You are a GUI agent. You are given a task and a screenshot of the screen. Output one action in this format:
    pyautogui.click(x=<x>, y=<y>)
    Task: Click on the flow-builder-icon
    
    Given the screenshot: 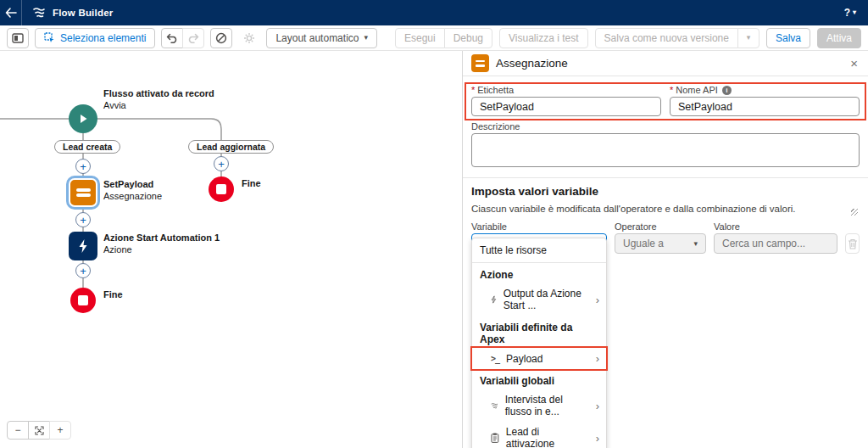 What is the action you would take?
    pyautogui.click(x=39, y=13)
    